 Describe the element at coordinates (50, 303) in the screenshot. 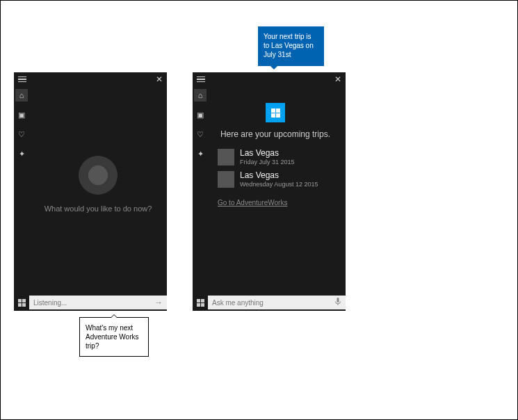

I see `input-text: Listening...` at that location.